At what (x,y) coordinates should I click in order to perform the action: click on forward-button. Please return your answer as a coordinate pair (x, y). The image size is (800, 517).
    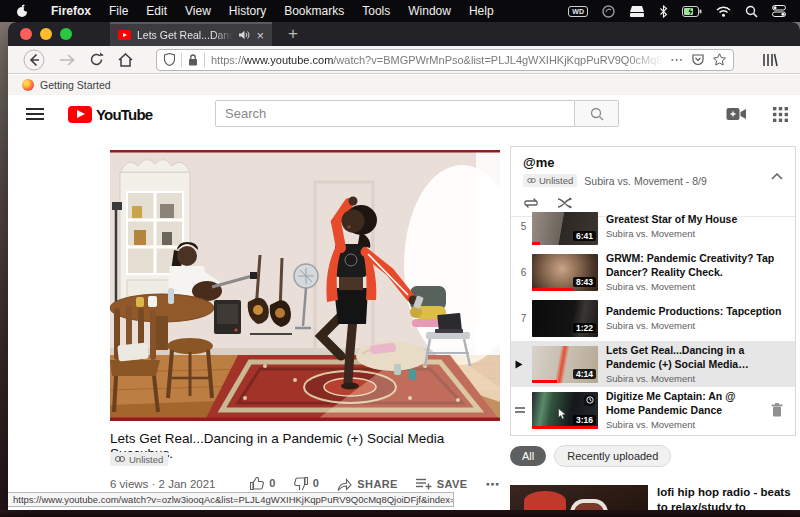
    Looking at the image, I should click on (67, 60).